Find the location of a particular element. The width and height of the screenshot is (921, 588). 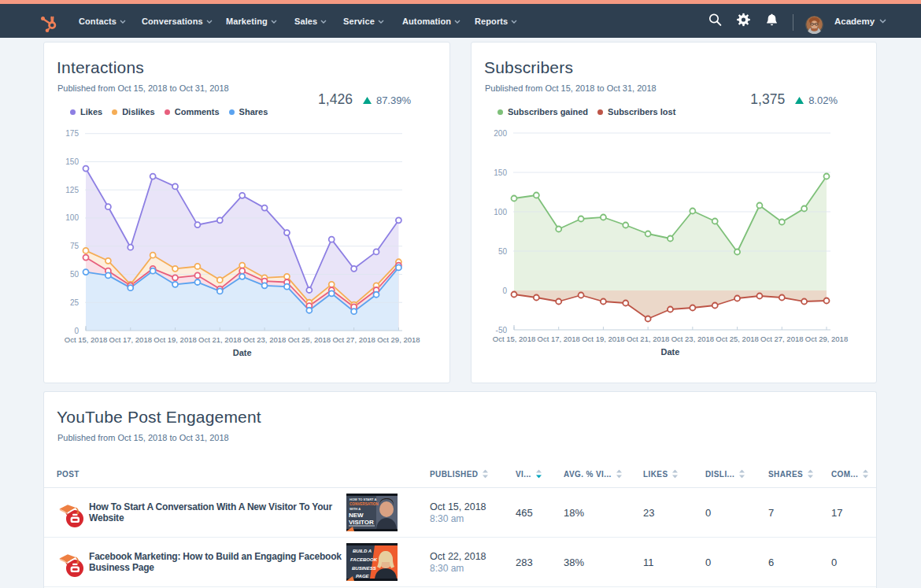

nav-divider is located at coordinates (793, 22).